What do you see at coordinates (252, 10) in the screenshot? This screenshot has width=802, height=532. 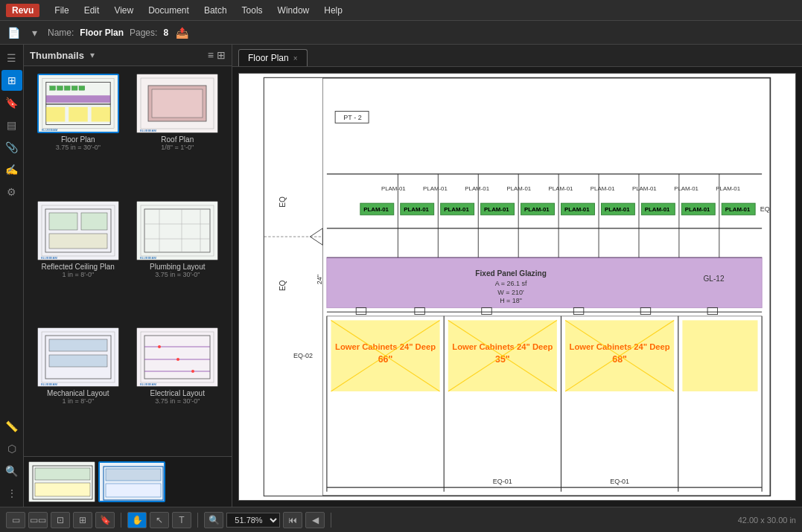 I see `menu-tools: Tools` at bounding box center [252, 10].